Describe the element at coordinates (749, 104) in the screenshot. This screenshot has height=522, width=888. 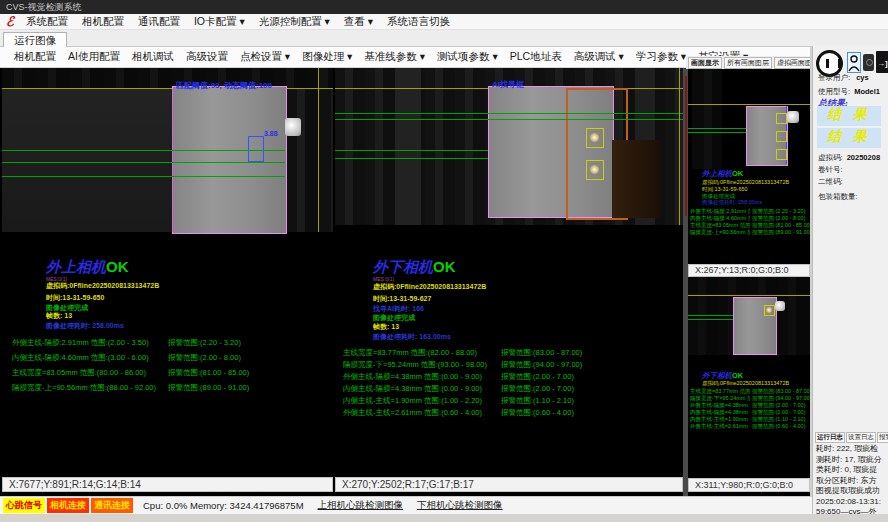
I see `yellow-guide-line` at that location.